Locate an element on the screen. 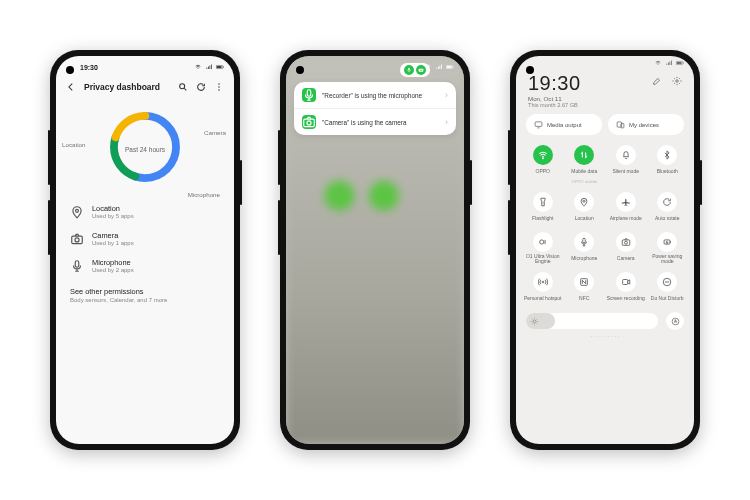 This screenshot has height=500, width=750. status-bar: 19:30 is located at coordinates (145, 67).